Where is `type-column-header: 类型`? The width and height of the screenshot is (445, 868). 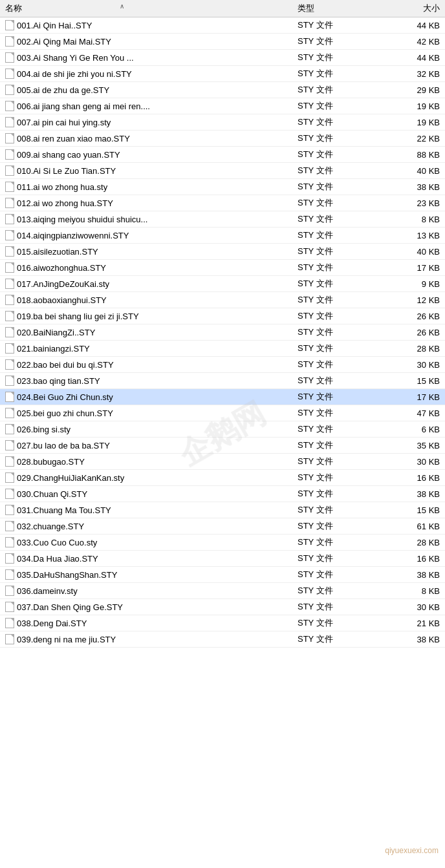
type-column-header: 类型 is located at coordinates (340, 8).